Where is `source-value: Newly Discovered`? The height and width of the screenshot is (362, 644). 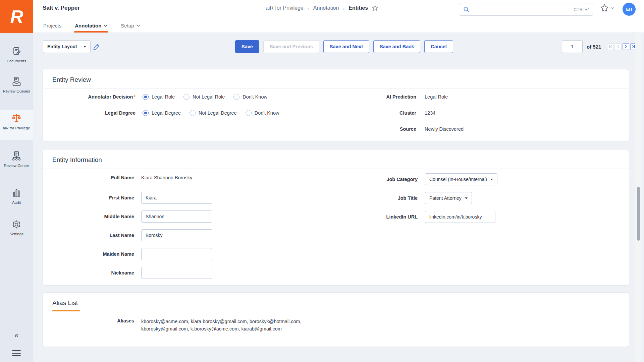
source-value: Newly Discovered is located at coordinates (444, 129).